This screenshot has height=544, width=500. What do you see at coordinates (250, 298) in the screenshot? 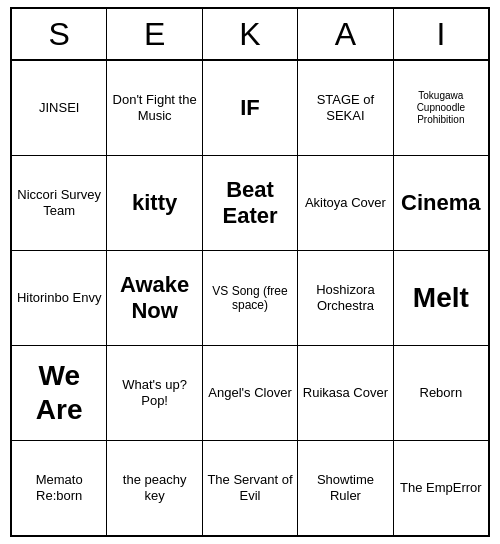
I see `bingo-cell-2-2: VS Song (free space)` at bounding box center [250, 298].